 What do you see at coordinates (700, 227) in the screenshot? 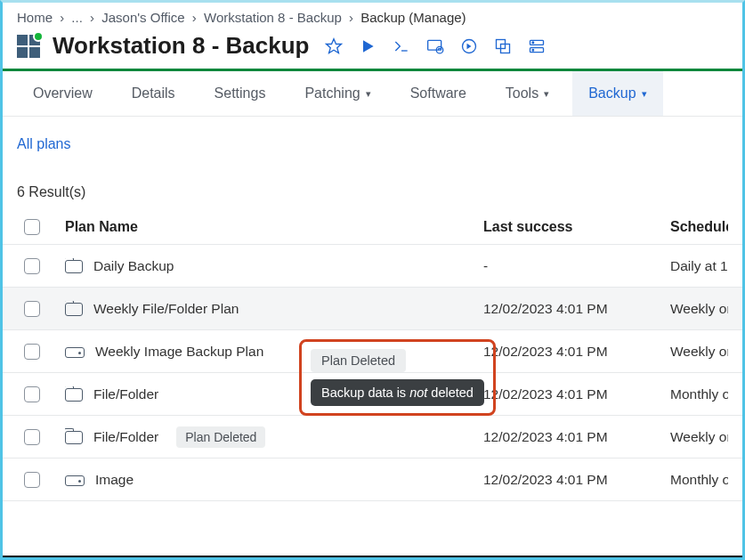
I see `col-schedule: Schedule` at bounding box center [700, 227].